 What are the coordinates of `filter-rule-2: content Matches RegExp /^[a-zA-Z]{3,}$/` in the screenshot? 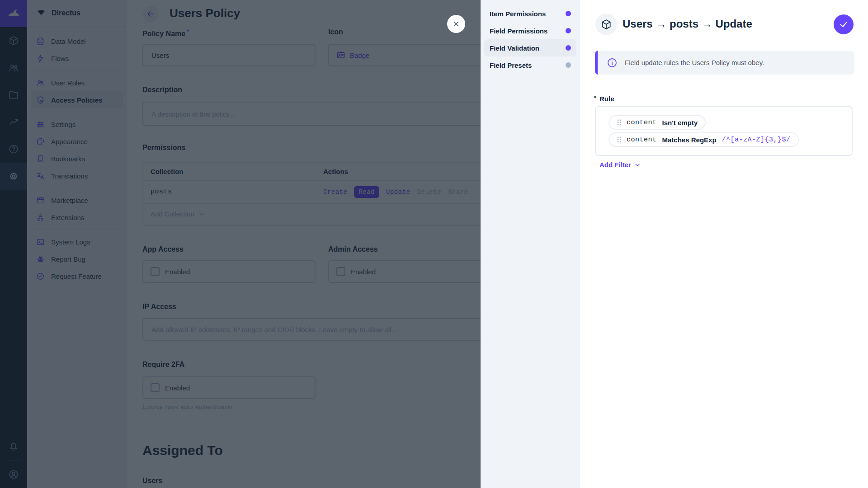 It's located at (703, 140).